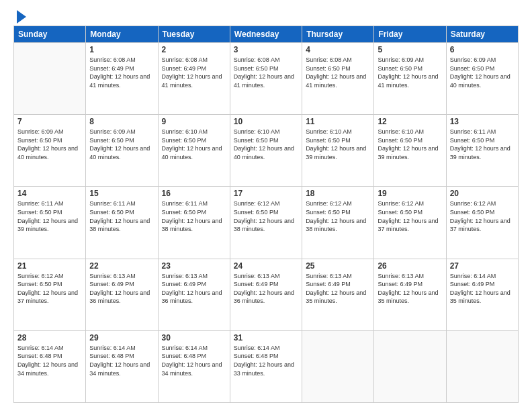 This screenshot has height=411, width=532. Describe the element at coordinates (339, 223) in the screenshot. I see `calendar-cell: 18Sunrise: 6:12 AMSunset: 6:50 PMDayligh…` at that location.